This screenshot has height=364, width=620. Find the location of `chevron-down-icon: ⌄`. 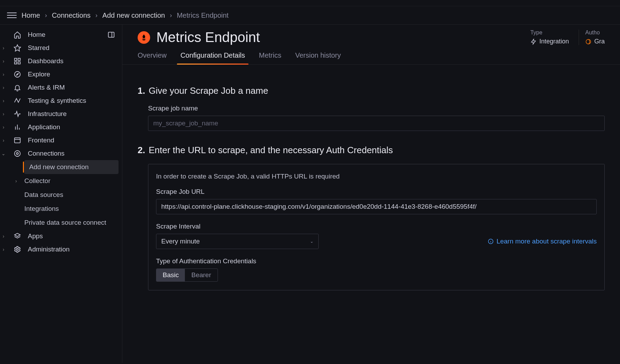

chevron-down-icon: ⌄ is located at coordinates (312, 241).